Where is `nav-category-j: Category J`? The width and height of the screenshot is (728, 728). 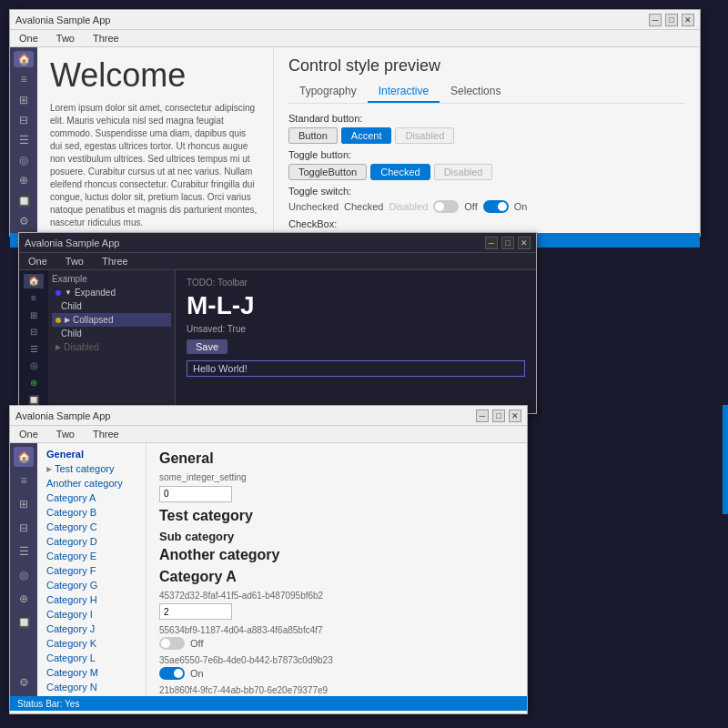 nav-category-j: Category J is located at coordinates (91, 629).